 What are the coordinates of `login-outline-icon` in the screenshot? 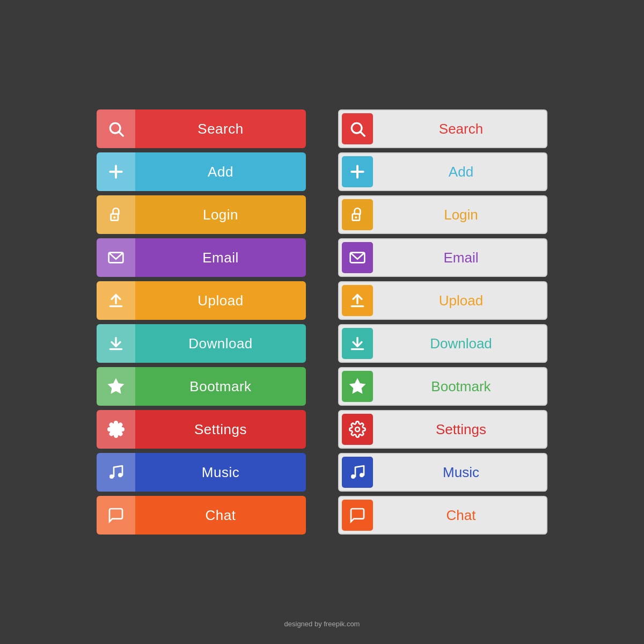 It's located at (357, 215).